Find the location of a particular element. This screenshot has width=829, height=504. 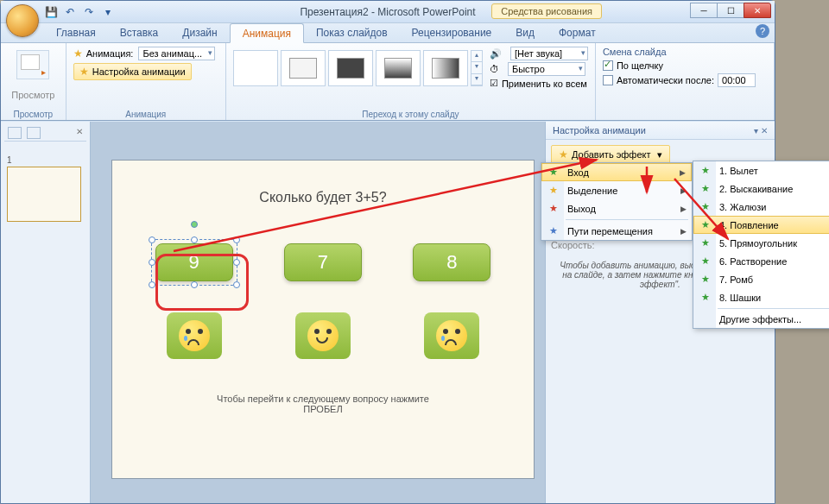

minimize-button: ─ is located at coordinates (704, 10).